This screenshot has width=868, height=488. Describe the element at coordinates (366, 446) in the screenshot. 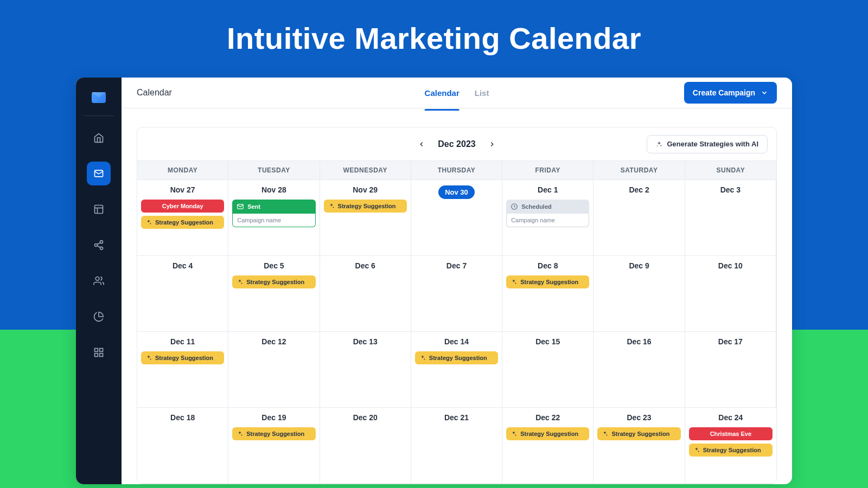

I see `calendar-cell: Dec 20` at that location.